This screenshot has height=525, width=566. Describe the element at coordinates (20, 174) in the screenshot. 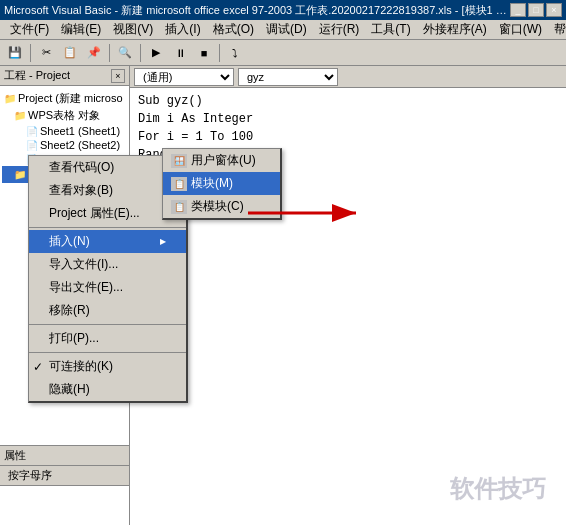

I see `tree-icon-module: 📁` at that location.